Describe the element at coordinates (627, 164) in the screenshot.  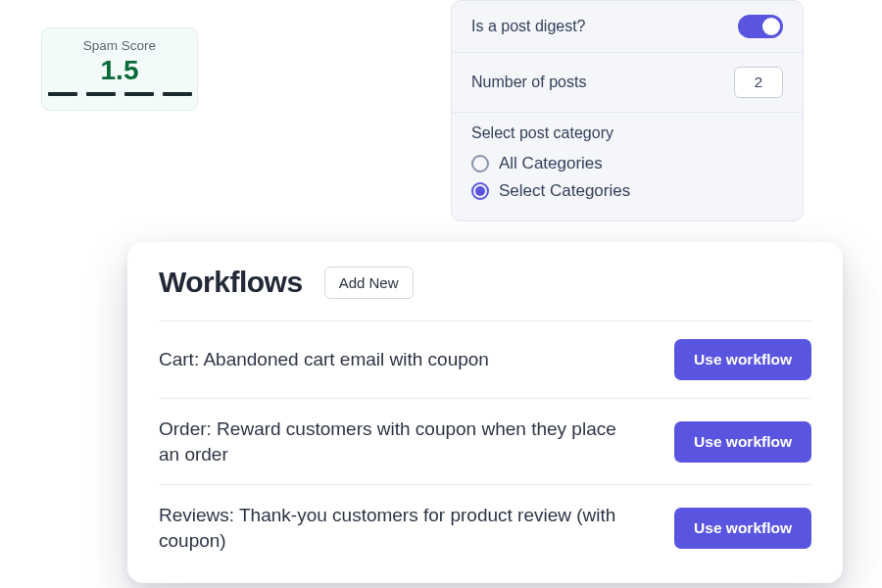
I see `radio-option-all: All Categories` at that location.